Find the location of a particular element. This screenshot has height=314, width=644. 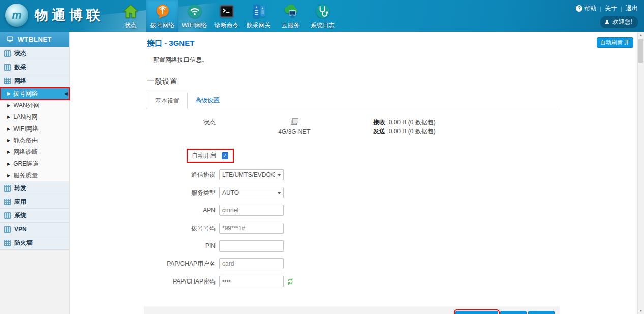

sidebar-item-static-route: ▶ 静态路由 ◀ is located at coordinates (35, 140).